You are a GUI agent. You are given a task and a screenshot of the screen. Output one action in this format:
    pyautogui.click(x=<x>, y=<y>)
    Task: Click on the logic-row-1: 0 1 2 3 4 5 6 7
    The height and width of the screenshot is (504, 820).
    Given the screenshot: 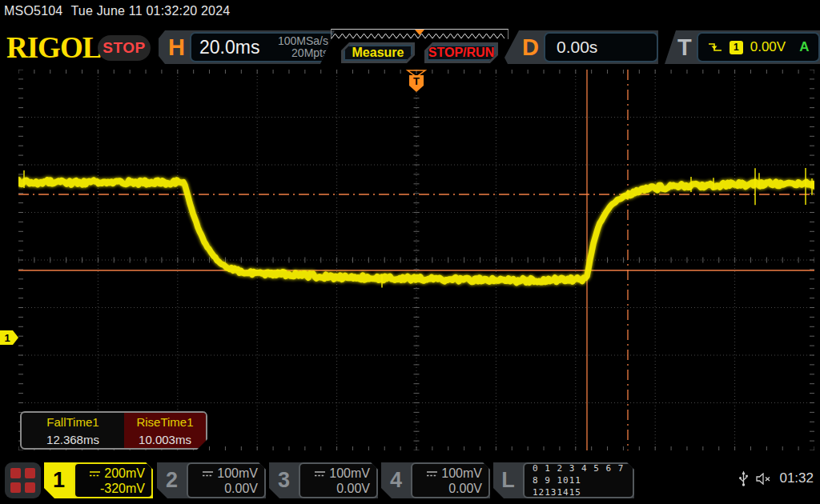 What is the action you would take?
    pyautogui.click(x=580, y=469)
    